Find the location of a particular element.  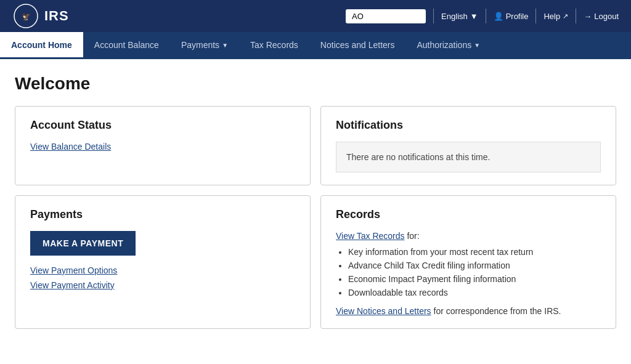

top-bar: 🦅 IRS English ▼ 👤 Profile Help ↗ → Logou… is located at coordinates (316, 16).